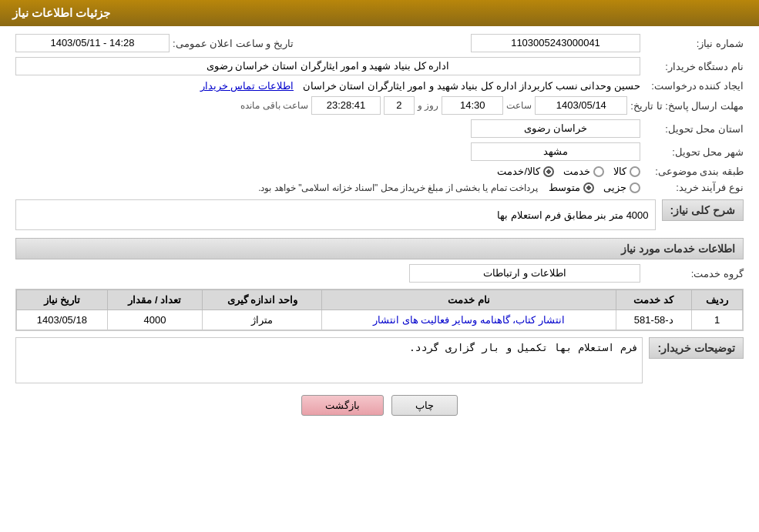  Describe the element at coordinates (620, 171) in the screenshot. I see `subject-kala-label: کالا` at that location.